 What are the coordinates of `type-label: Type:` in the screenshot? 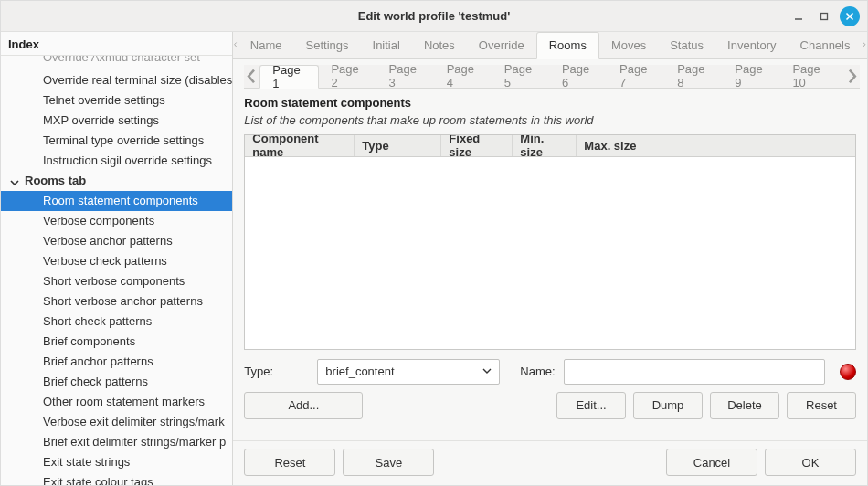 It's located at (276, 371).